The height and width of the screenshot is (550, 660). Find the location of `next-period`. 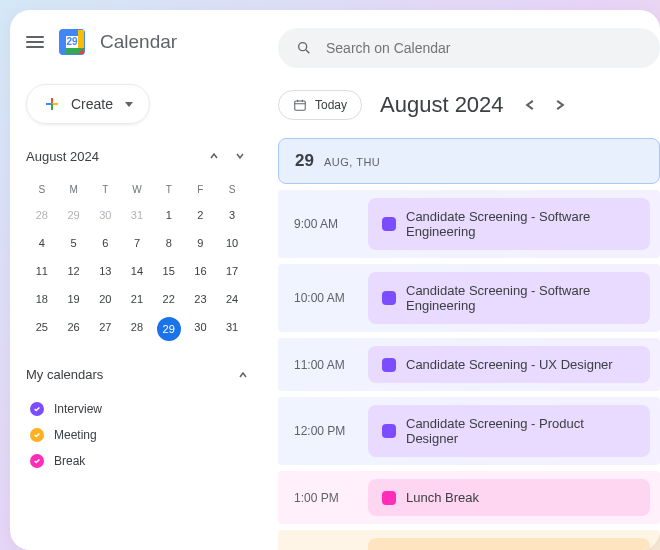

next-period is located at coordinates (560, 105).